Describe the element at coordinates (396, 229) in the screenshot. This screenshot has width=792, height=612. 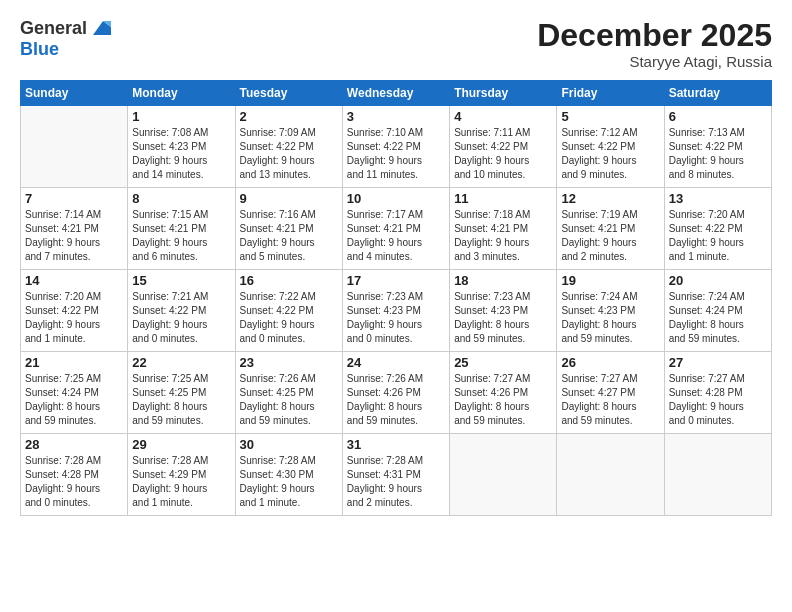
I see `week-row-1: 7Sunrise: 7:14 AMSunset: 4:21 PMDaylight…` at that location.